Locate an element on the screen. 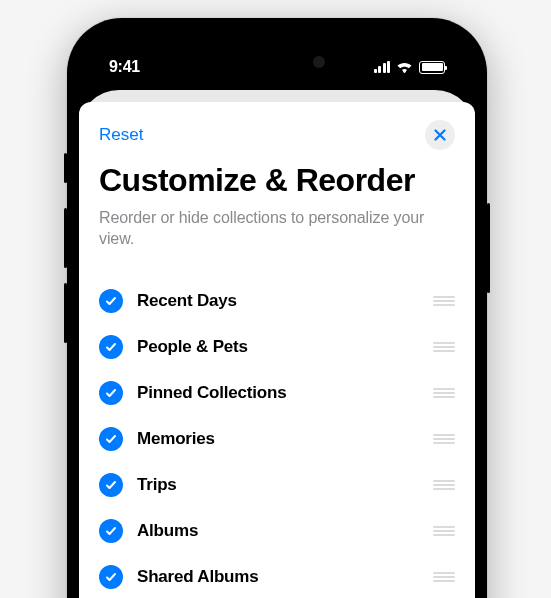 The height and width of the screenshot is (598, 551). phone-side-button-right is located at coordinates (488, 248).